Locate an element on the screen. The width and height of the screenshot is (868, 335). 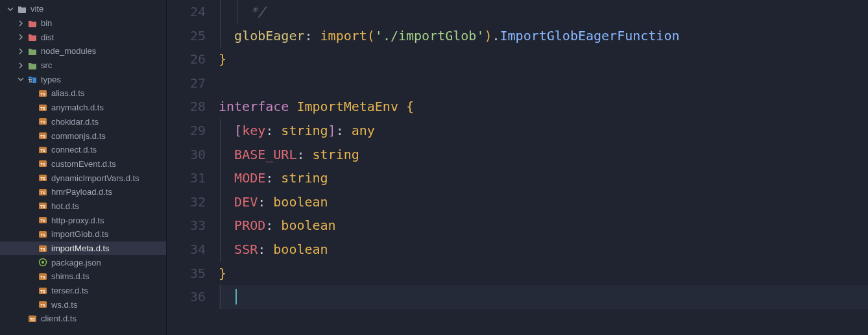
tree-item: TSimportMeta.d.ts is located at coordinates (83, 249).